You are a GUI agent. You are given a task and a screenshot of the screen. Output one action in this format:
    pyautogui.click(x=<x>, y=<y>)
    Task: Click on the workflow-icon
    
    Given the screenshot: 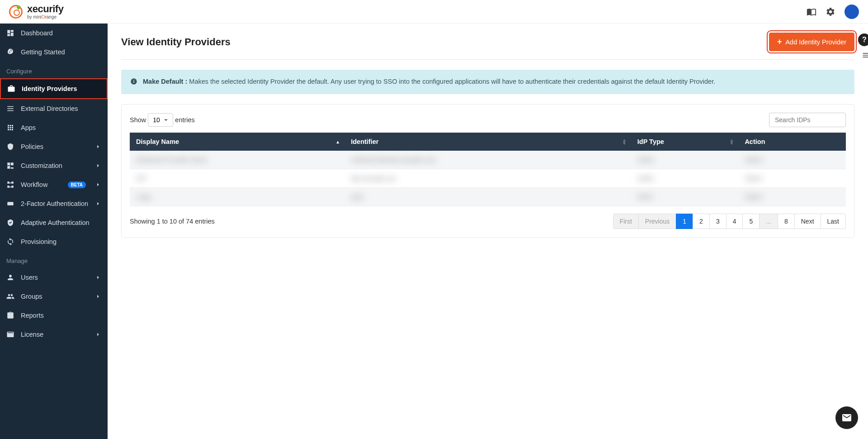 What is the action you would take?
    pyautogui.click(x=10, y=185)
    